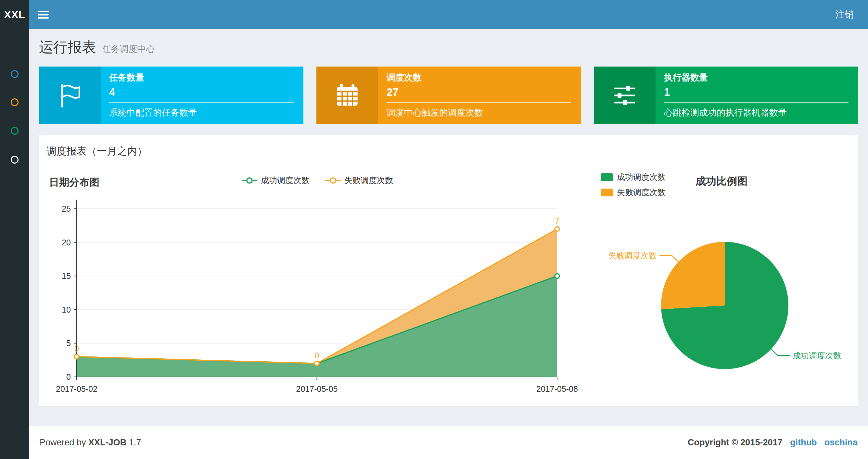  I want to click on copyright-text: Copyright © 2015-2017, so click(735, 442).